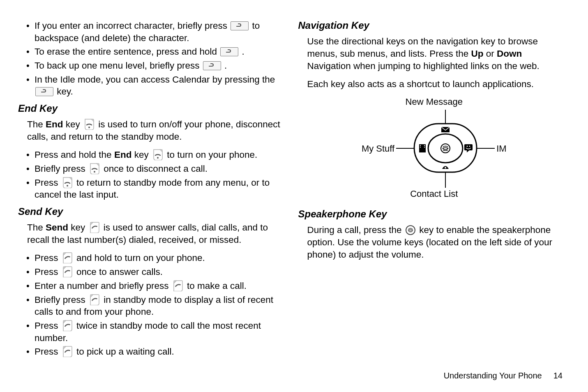 The height and width of the screenshot is (392, 588). Describe the element at coordinates (294, 381) in the screenshot. I see `page-footer: Understanding Your Phone 14` at that location.